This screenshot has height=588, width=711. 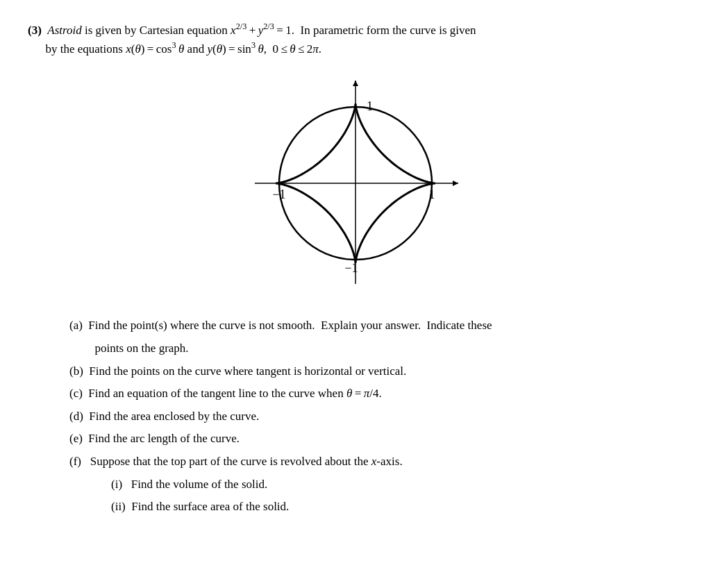 What do you see at coordinates (397, 507) in the screenshot?
I see `question-fii: (ii) Find the surface area of the solid.` at bounding box center [397, 507].